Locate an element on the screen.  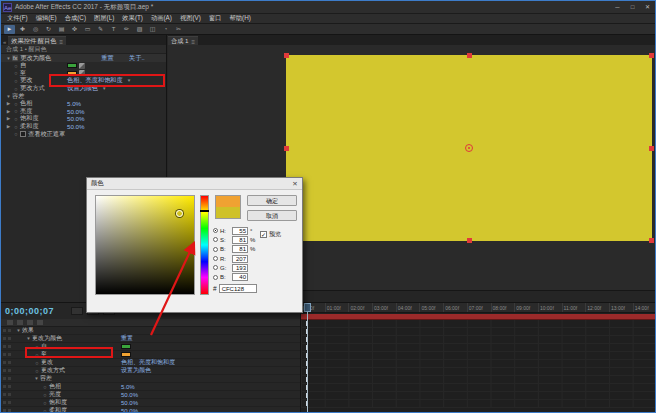
roto-brush-tool-icon: ◔ is located at coordinates (166, 30).